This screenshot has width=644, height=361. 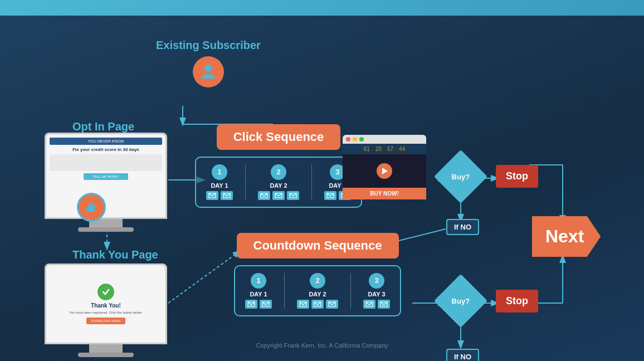 What do you see at coordinates (258, 304) in the screenshot?
I see `countdown-day-1-emails` at bounding box center [258, 304].